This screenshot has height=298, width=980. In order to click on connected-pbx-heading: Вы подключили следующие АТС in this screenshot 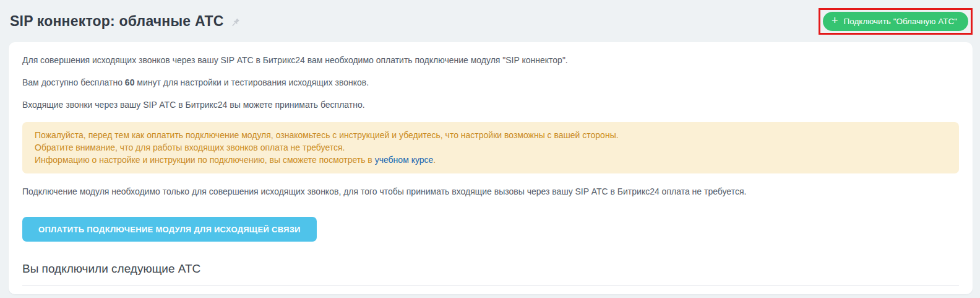, I will do `click(491, 269)`.